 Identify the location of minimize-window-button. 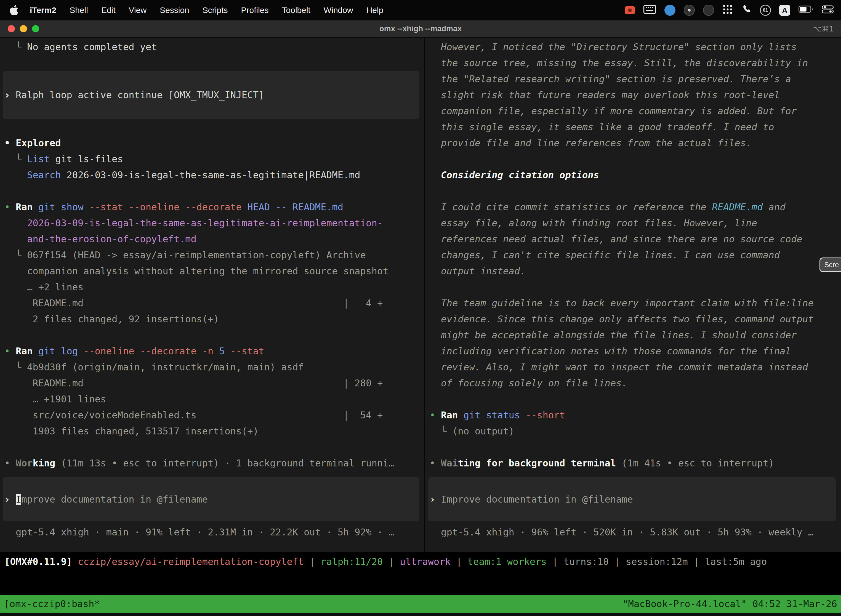
(23, 29).